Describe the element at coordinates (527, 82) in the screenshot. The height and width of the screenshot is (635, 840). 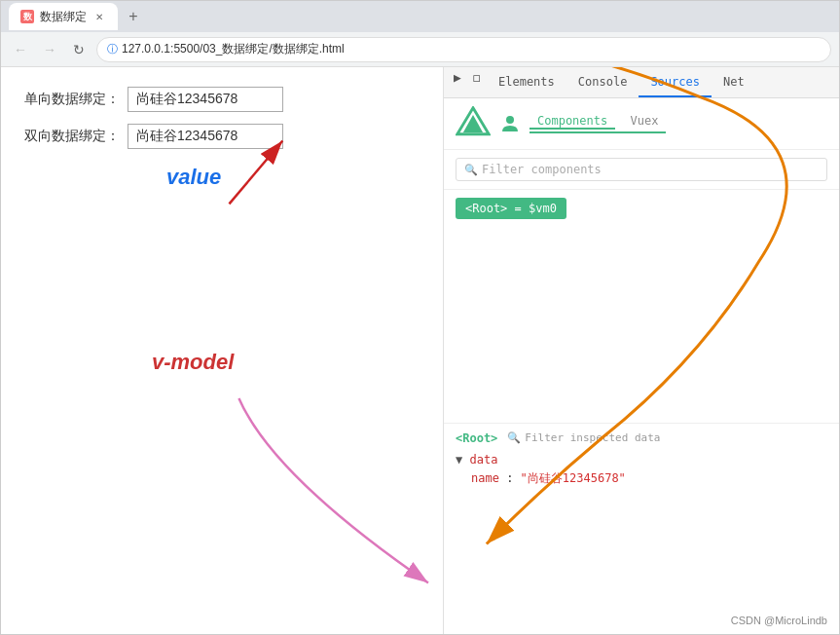
I see `tab-elements: Elements` at that location.